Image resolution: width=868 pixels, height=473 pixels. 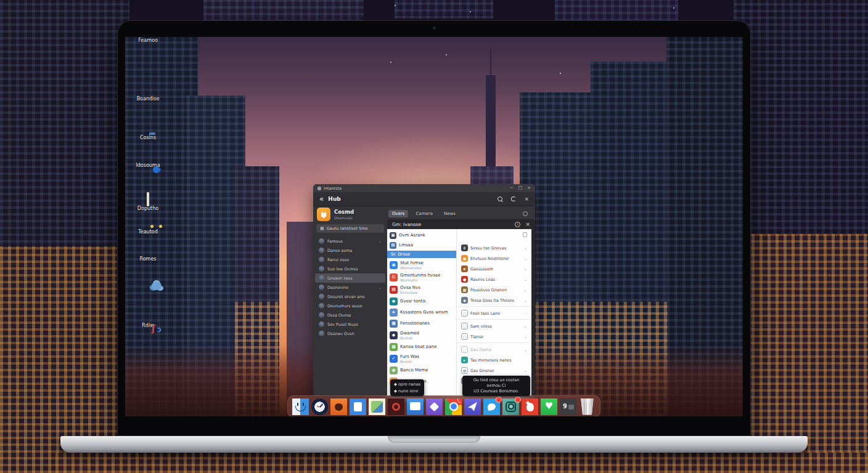 I want to click on option-row: □ Tlanse ⌄, so click(x=494, y=338).